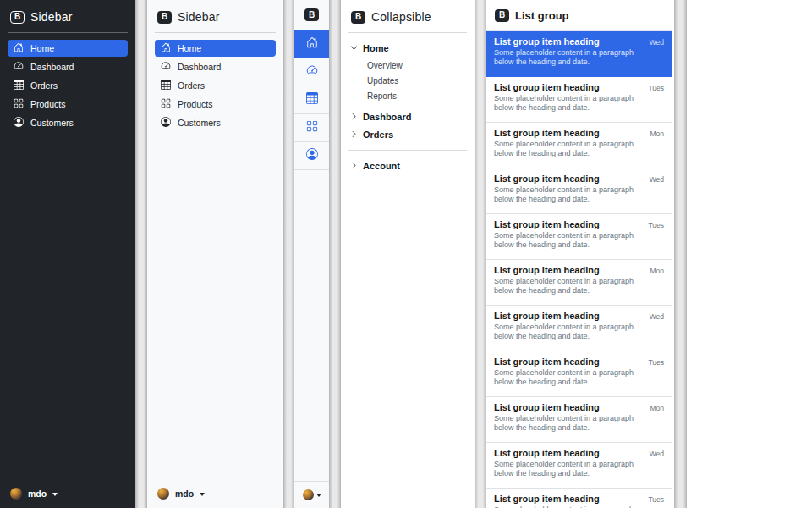 The width and height of the screenshot is (812, 508). Describe the element at coordinates (311, 494) in the screenshot. I see `user-menu-dropdown` at that location.